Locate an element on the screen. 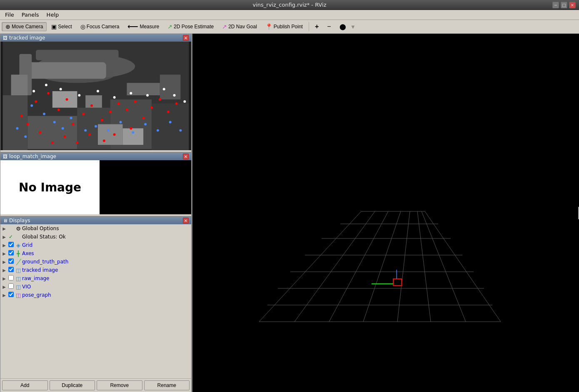  add-display-button: + is located at coordinates (317, 27).